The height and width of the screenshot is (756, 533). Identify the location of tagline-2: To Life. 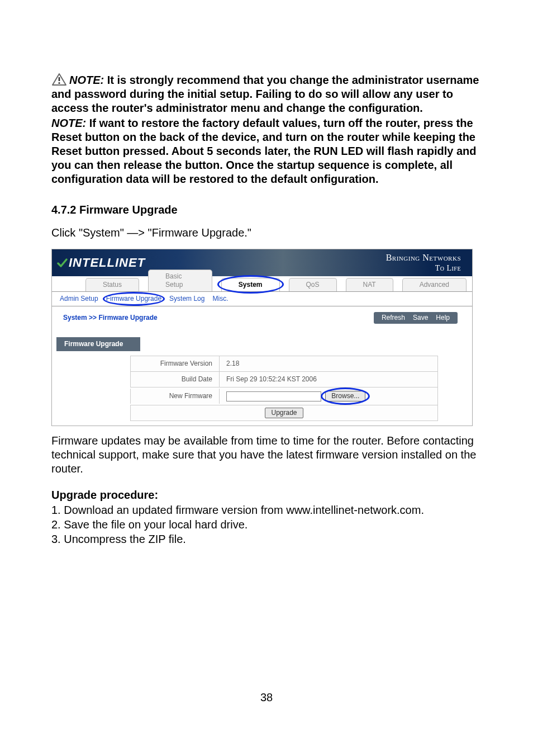
(423, 268).